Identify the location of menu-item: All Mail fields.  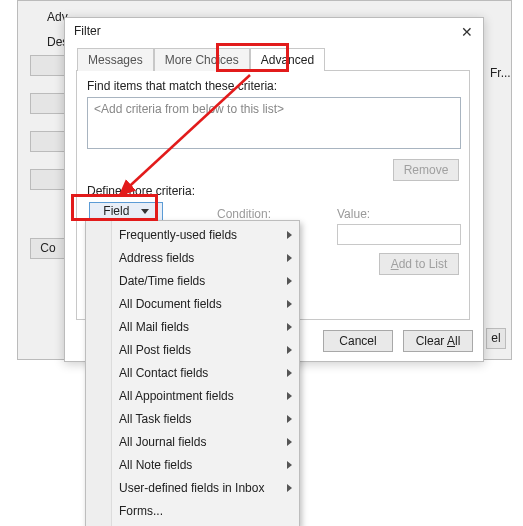
(192, 328).